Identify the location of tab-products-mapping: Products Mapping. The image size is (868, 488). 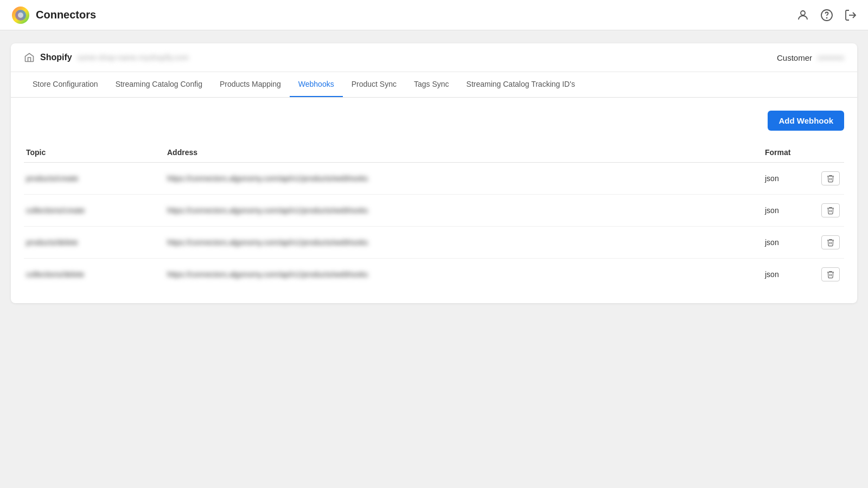
(251, 85).